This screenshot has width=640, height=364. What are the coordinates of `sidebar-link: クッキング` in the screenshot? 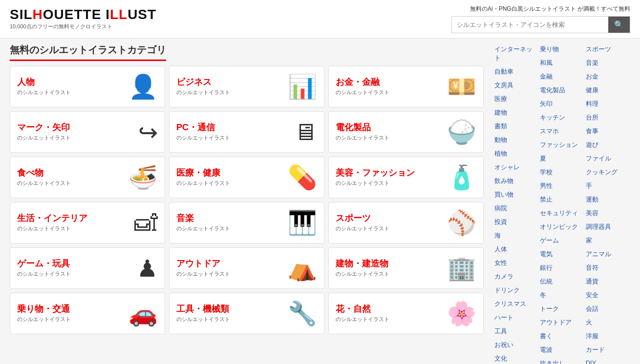 It's located at (608, 172).